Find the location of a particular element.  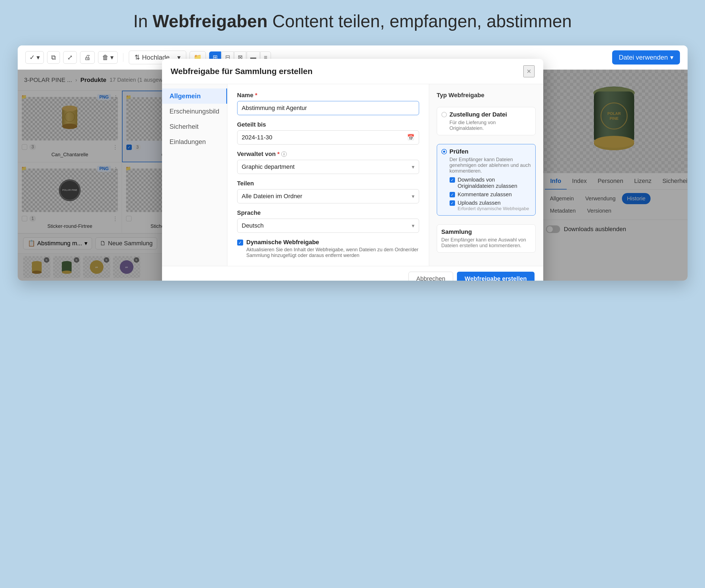

modal-nav-erscheinungsbild: Erscheinungsbild is located at coordinates (195, 111).